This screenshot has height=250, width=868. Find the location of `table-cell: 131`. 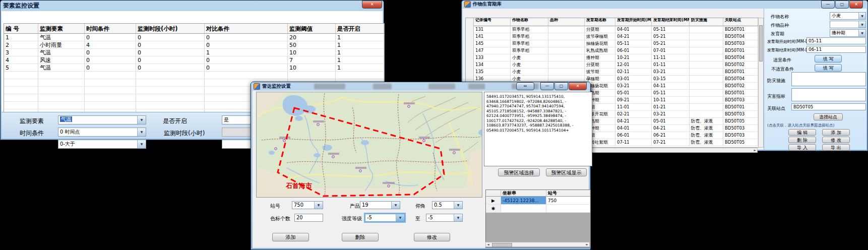

table-cell: 131 is located at coordinates (492, 30).